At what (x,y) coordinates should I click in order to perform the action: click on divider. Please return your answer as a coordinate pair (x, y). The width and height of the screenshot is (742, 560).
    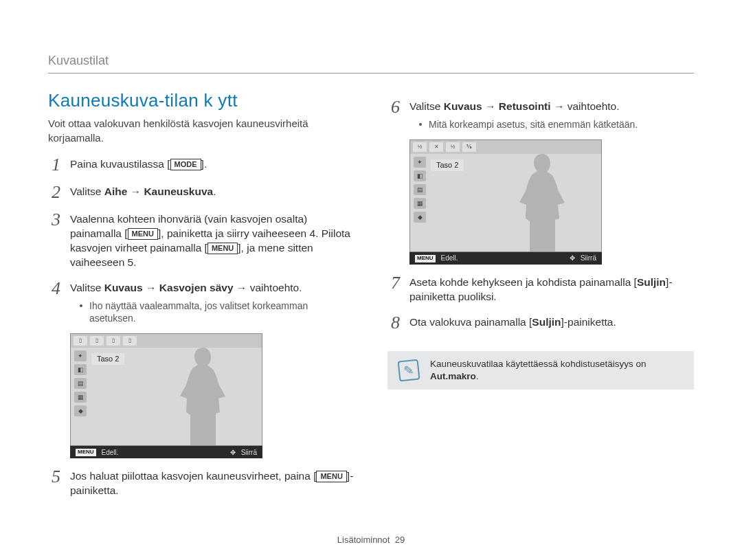
    Looking at the image, I should click on (371, 73).